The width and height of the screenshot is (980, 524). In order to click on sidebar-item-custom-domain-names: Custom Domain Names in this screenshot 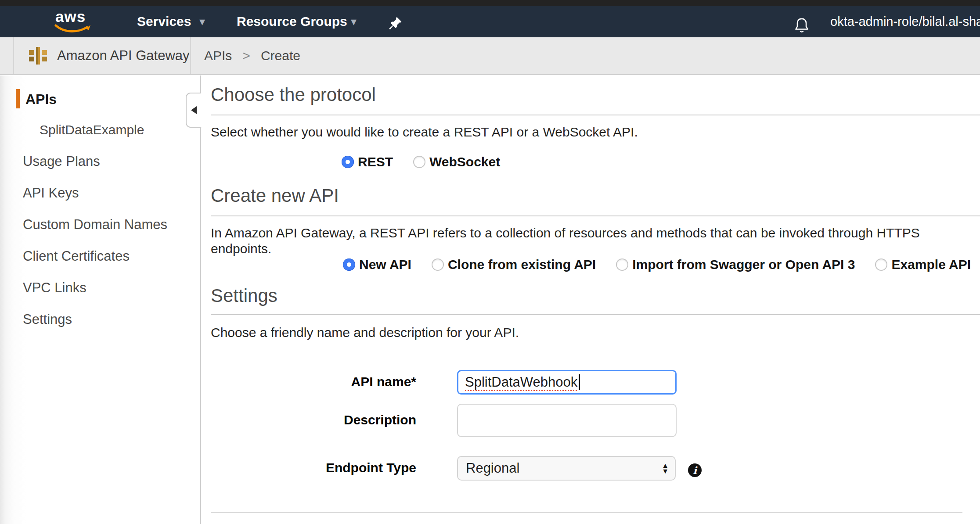, I will do `click(95, 225)`.